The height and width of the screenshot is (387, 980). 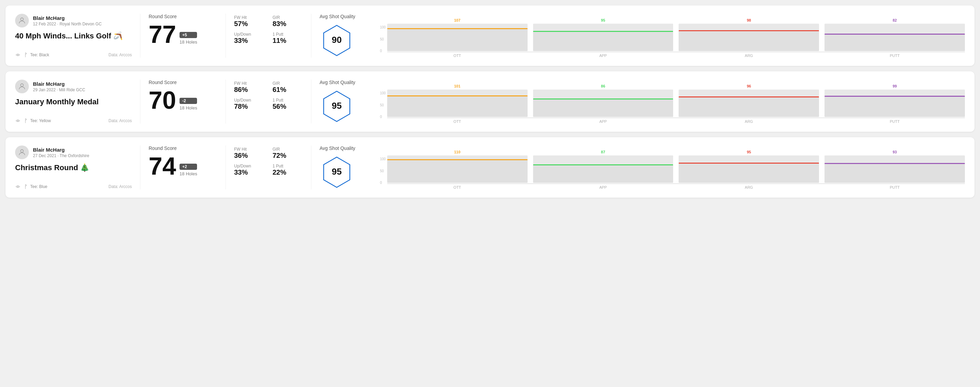 What do you see at coordinates (162, 100) in the screenshot?
I see `score-number: 70` at bounding box center [162, 100].